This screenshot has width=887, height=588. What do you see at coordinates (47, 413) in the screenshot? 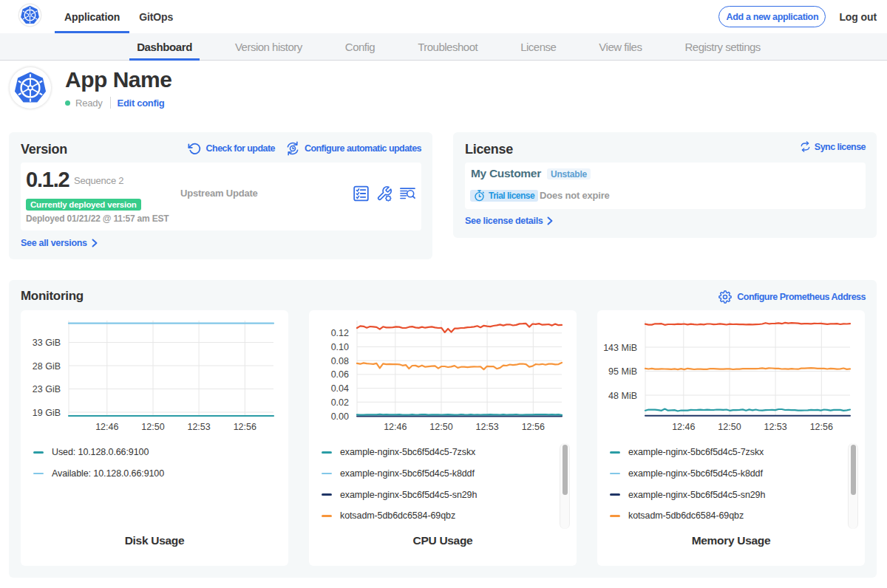
I see `svg-text: 19 GiB` at bounding box center [47, 413].